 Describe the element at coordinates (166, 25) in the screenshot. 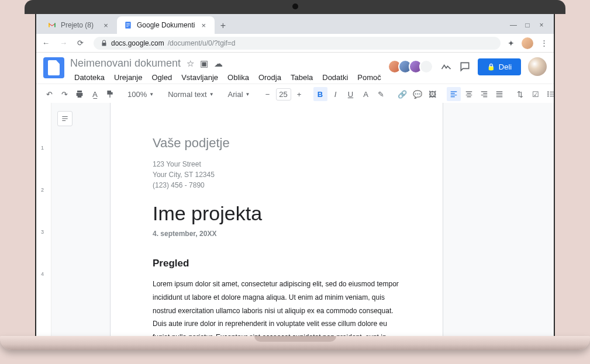

I see `tab-label: Google Dokumenti` at that location.